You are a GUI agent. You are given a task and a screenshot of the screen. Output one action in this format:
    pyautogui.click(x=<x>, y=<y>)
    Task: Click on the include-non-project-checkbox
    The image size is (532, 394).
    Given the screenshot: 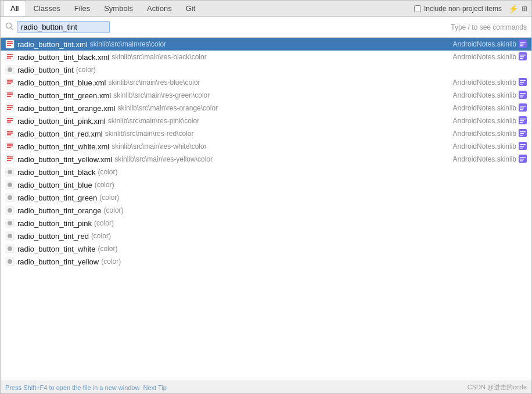 What is the action you would take?
    pyautogui.click(x=418, y=9)
    